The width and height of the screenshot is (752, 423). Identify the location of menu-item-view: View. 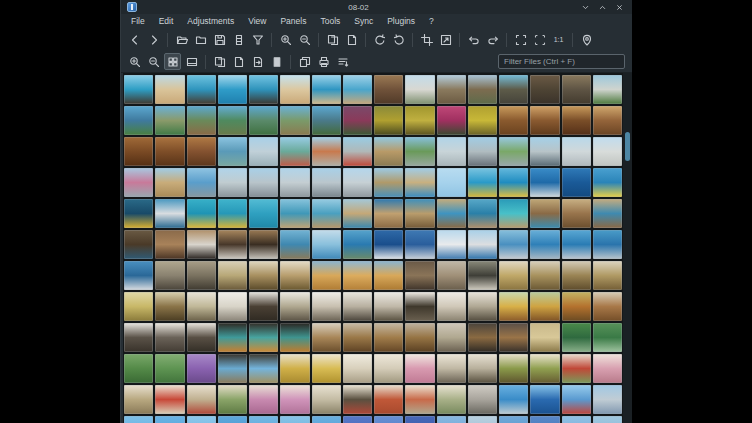
(257, 21).